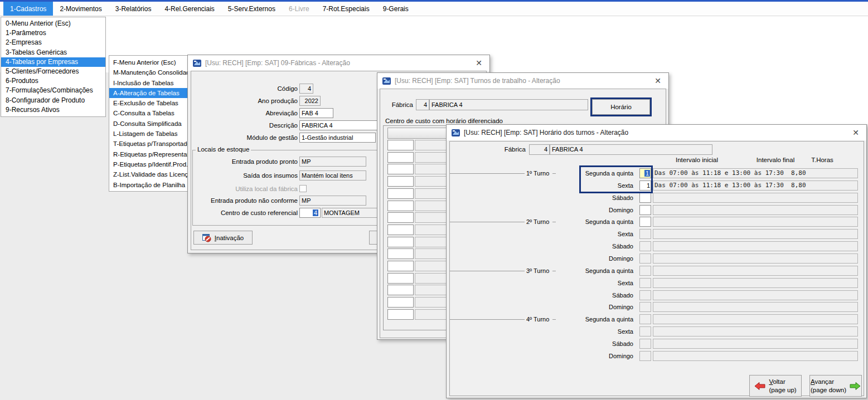 The image size is (868, 400). Describe the element at coordinates (54, 81) in the screenshot. I see `sidebar-item-6-produtos: 6-Produtos` at that location.